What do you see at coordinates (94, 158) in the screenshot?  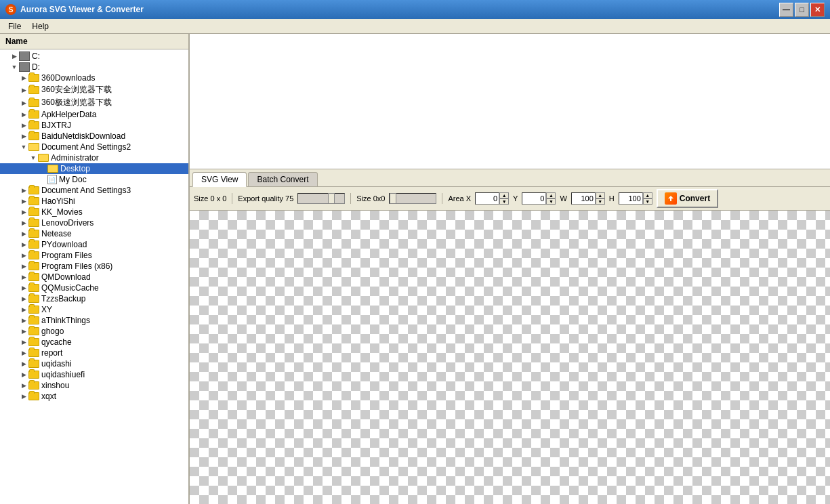 I see `tree-item-administrator: ▼Administrator` at bounding box center [94, 158].